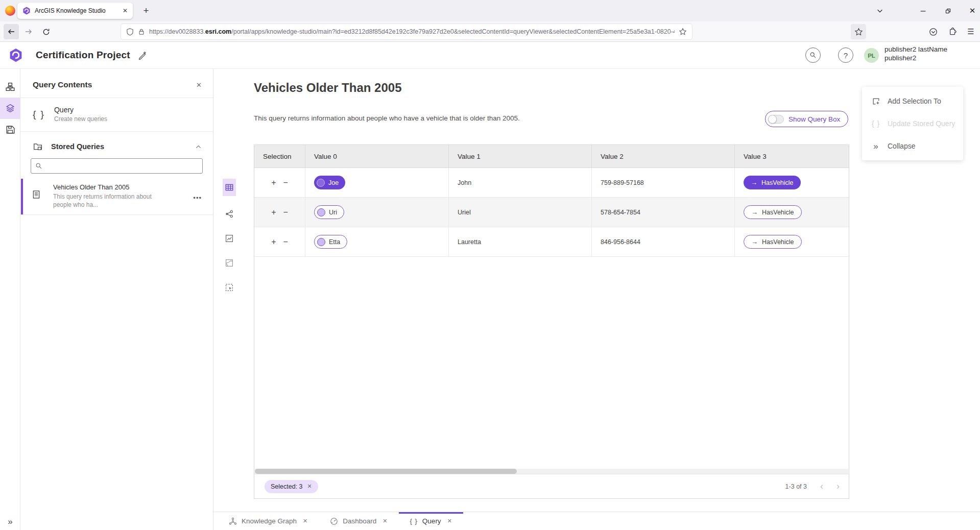  I want to click on previous-page-icon: ‹, so click(822, 486).